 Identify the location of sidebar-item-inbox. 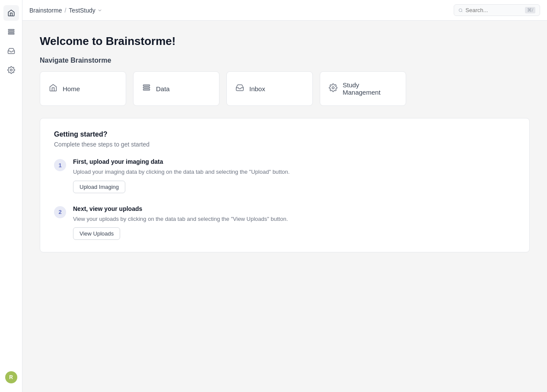
(11, 51).